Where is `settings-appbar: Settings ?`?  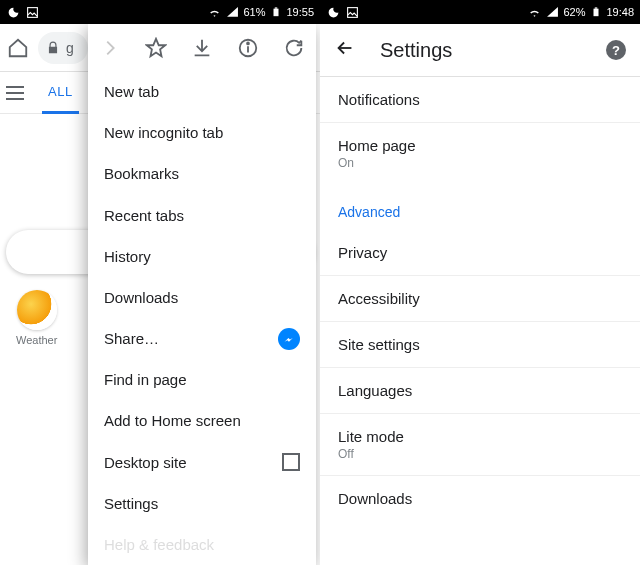 settings-appbar: Settings ? is located at coordinates (480, 50).